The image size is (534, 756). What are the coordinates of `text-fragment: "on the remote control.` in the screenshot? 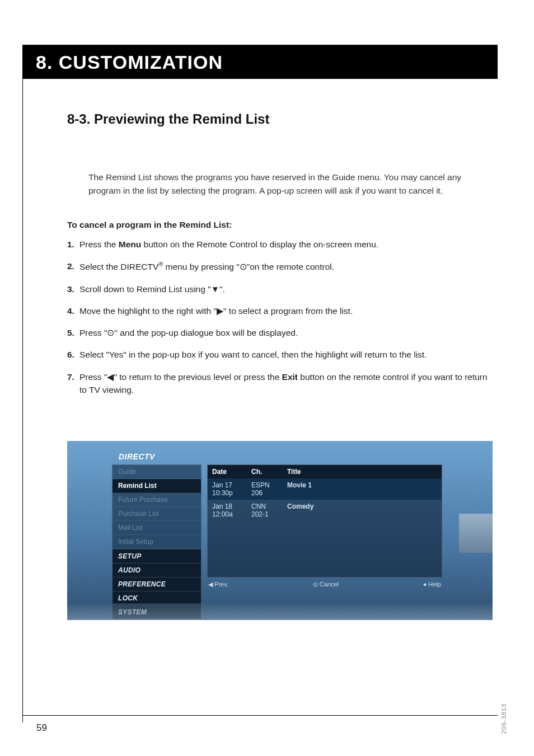 It's located at (291, 266).